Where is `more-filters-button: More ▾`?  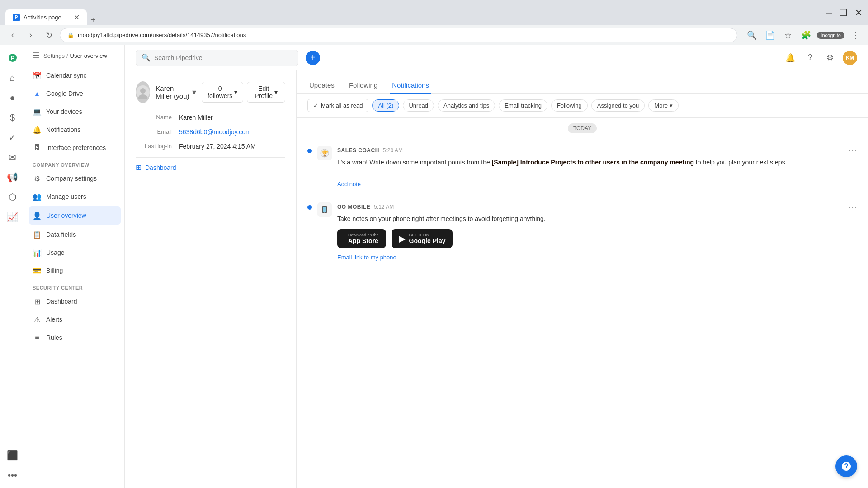
more-filters-button: More ▾ is located at coordinates (664, 106).